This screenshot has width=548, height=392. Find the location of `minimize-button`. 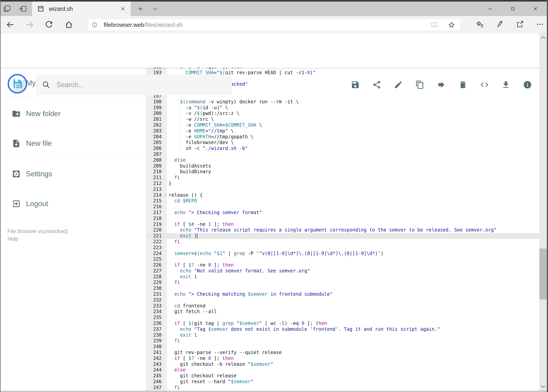

minimize-button is located at coordinates (490, 9).